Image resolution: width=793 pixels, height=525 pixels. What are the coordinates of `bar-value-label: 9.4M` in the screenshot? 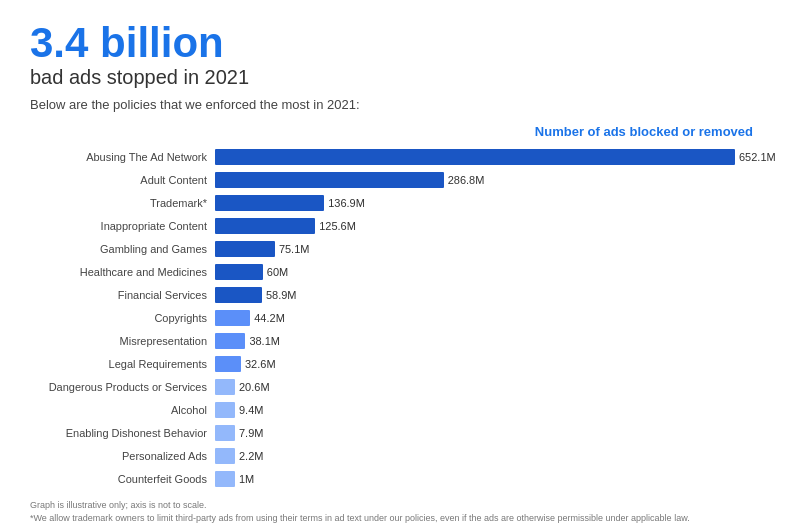 It's located at (251, 410).